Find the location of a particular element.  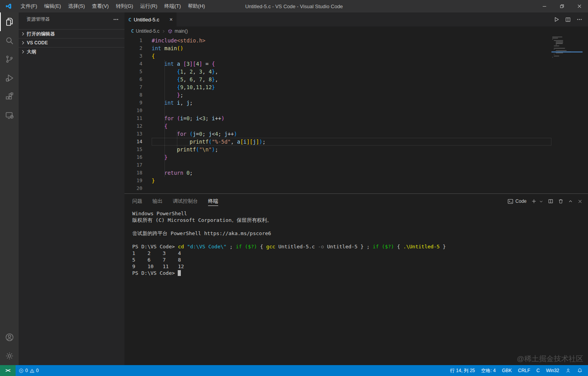

menu-item: 转到(G) is located at coordinates (124, 6).